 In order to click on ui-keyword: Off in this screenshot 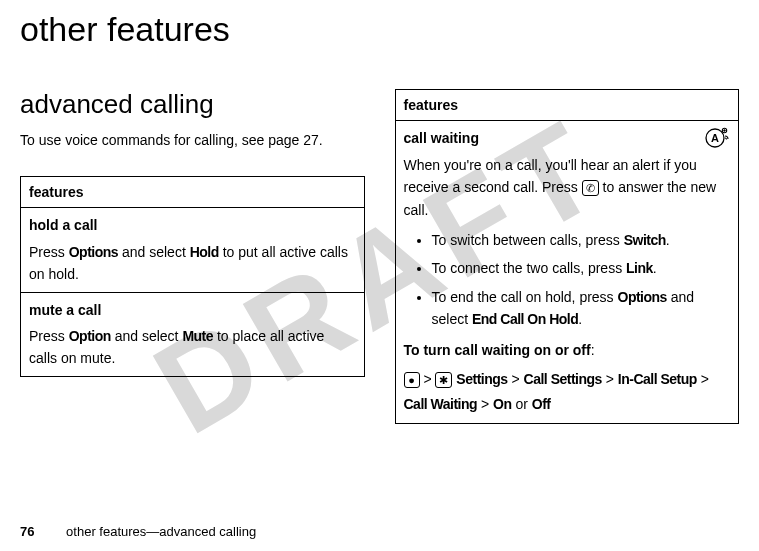, I will do `click(542, 404)`.